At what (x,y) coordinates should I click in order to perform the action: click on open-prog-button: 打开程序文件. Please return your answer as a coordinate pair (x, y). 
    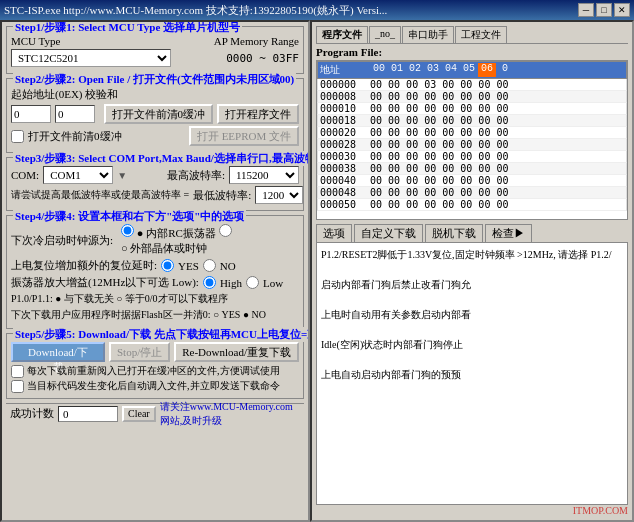
    Looking at the image, I should click on (258, 114).